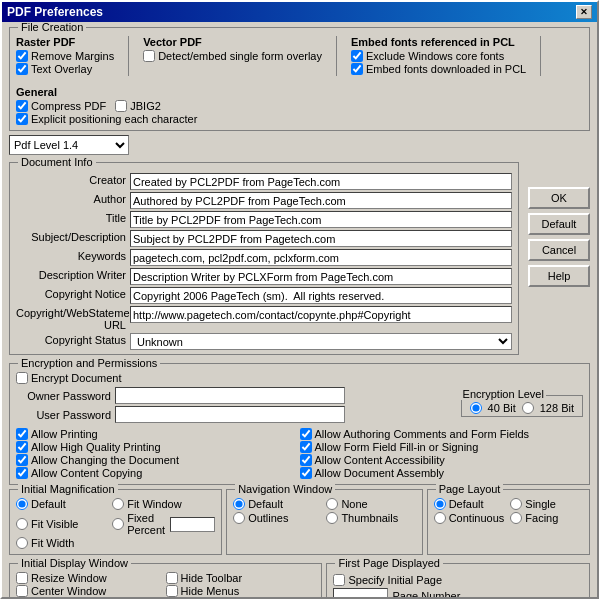  Describe the element at coordinates (22, 591) in the screenshot. I see `center-window-checkbox` at that location.